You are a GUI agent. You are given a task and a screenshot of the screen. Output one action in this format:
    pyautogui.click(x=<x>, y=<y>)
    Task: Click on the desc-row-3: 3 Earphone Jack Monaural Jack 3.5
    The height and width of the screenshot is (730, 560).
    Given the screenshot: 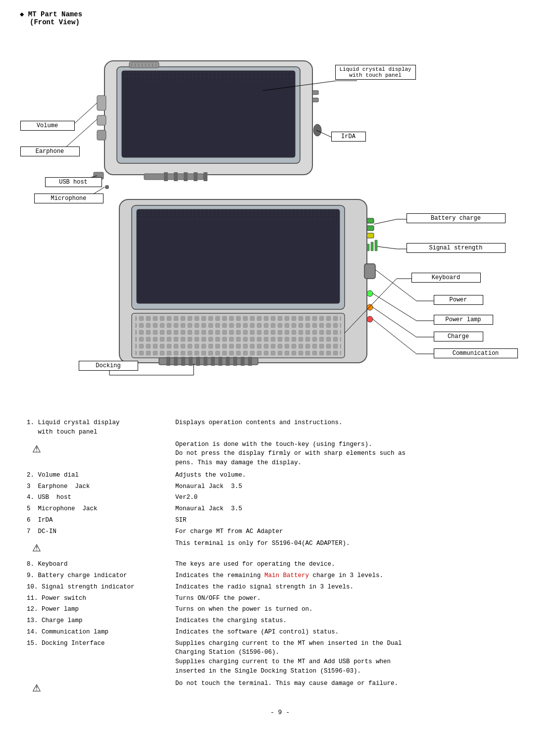 What is the action you would take?
    pyautogui.click(x=280, y=487)
    